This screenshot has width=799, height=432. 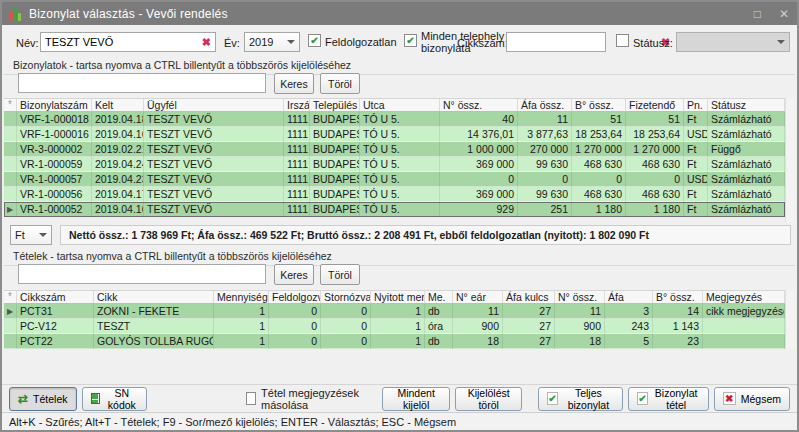 What do you see at coordinates (10, 210) in the screenshot?
I see `row-indicator: ▶` at bounding box center [10, 210].